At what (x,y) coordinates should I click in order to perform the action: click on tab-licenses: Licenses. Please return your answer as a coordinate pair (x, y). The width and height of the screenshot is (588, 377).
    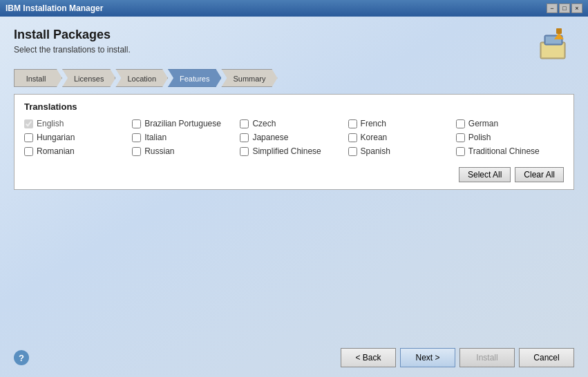
    Looking at the image, I should click on (88, 78).